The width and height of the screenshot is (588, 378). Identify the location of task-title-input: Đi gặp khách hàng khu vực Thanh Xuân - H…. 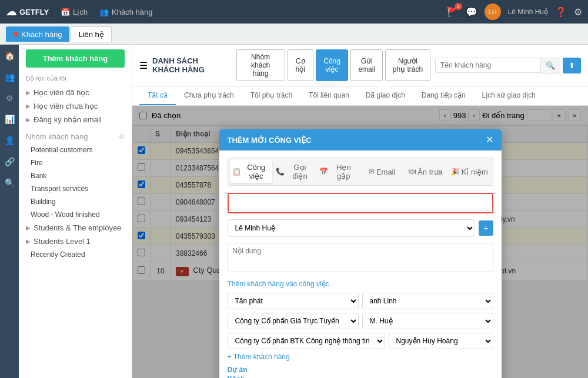
(360, 203).